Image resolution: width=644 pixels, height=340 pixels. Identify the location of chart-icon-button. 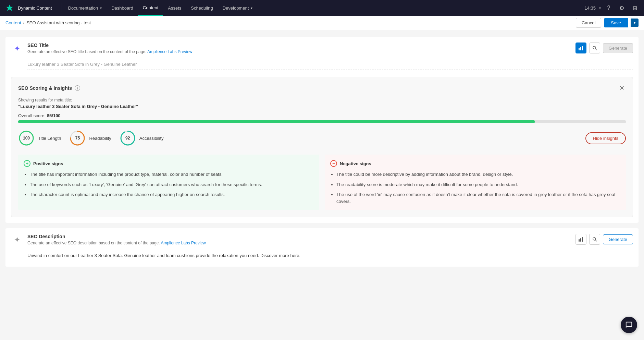
(581, 48).